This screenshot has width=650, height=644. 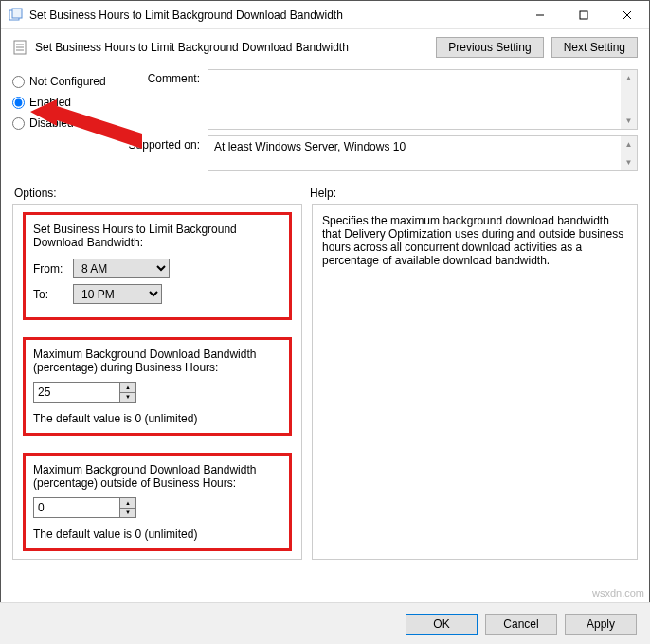 What do you see at coordinates (157, 236) in the screenshot?
I see `option-group-heading: Set Business Hours to Limit Background D…` at bounding box center [157, 236].